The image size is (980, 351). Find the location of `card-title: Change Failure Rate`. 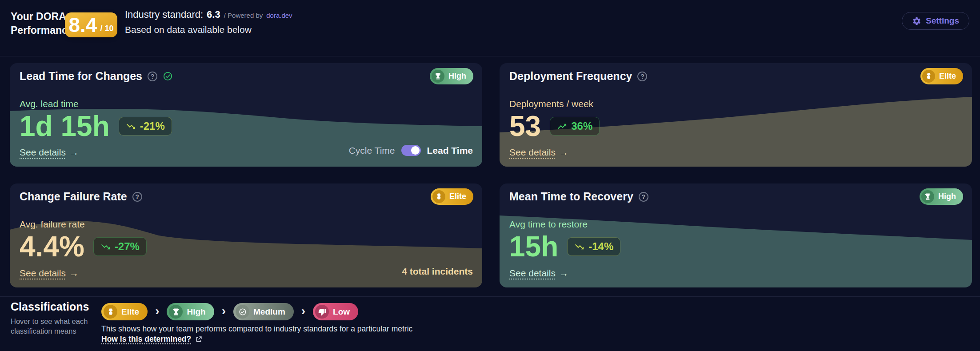

card-title: Change Failure Rate is located at coordinates (73, 196).